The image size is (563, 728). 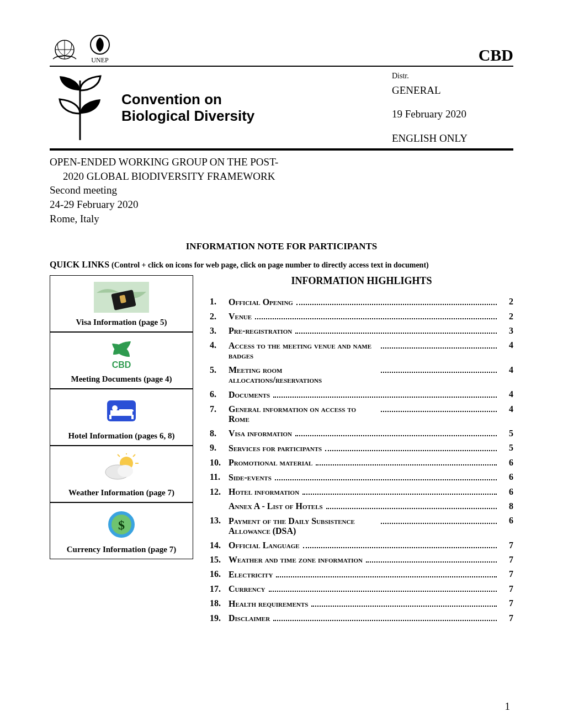 What do you see at coordinates (362, 281) in the screenshot?
I see `highlights-title: INFORMATION HIGHLIGHTS` at bounding box center [362, 281].